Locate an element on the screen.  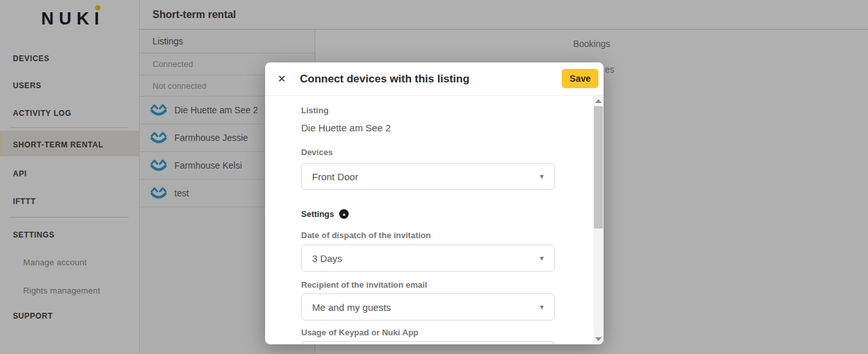
scroll-down-icon is located at coordinates (598, 339).